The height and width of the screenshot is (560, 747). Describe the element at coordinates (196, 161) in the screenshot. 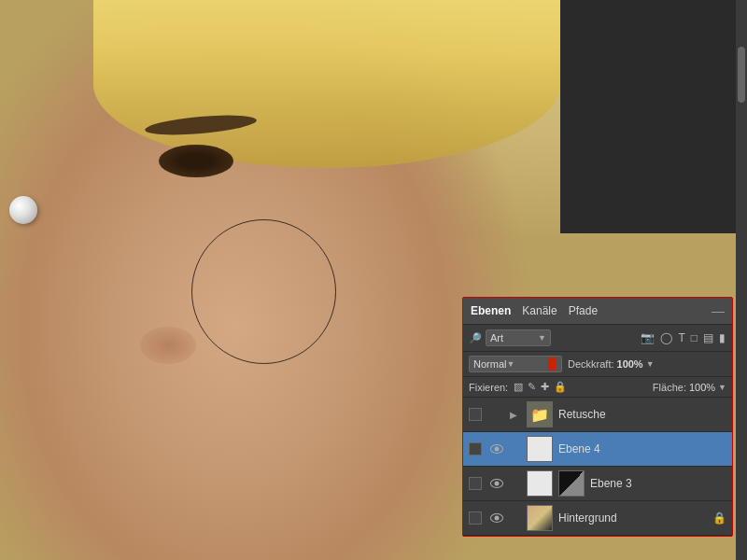

I see `eye` at that location.